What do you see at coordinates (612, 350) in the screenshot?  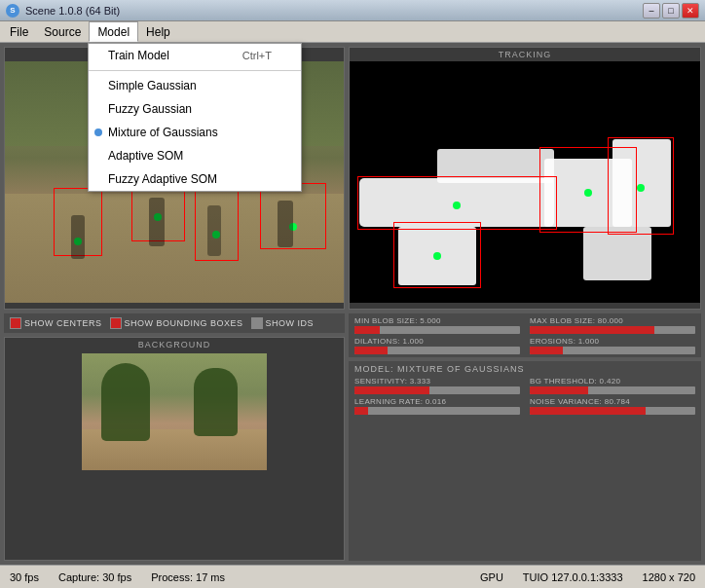 I see `erosions-bar-bg` at bounding box center [612, 350].